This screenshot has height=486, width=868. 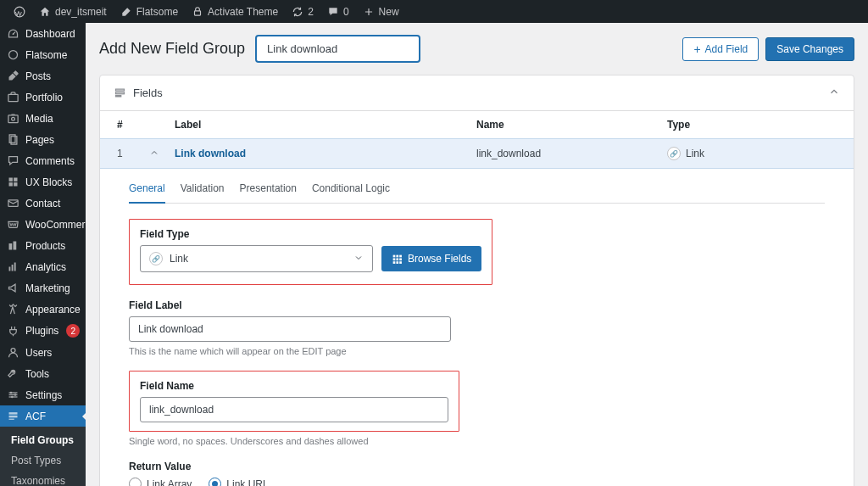 I want to click on comments-count: 0, so click(x=338, y=12).